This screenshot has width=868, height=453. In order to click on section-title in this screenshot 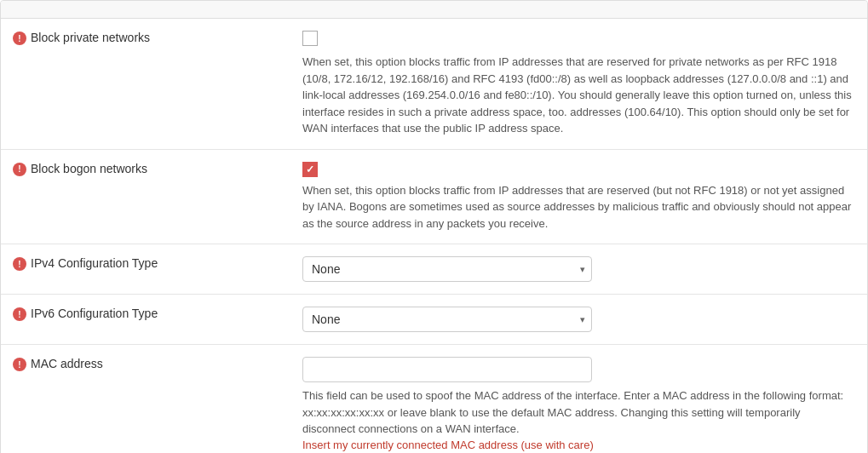, I will do `click(434, 10)`.